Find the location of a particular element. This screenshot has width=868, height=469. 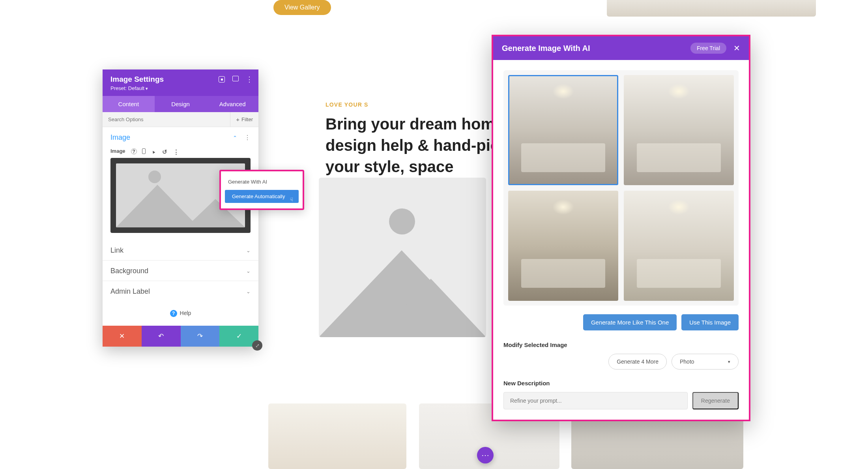

page-fab-button is located at coordinates (485, 455).